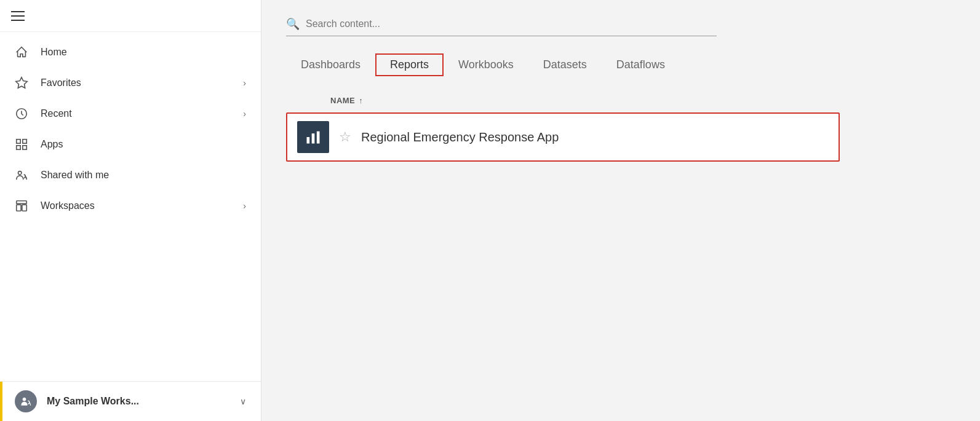  What do you see at coordinates (22, 206) in the screenshot?
I see `workspaces-icon` at bounding box center [22, 206].